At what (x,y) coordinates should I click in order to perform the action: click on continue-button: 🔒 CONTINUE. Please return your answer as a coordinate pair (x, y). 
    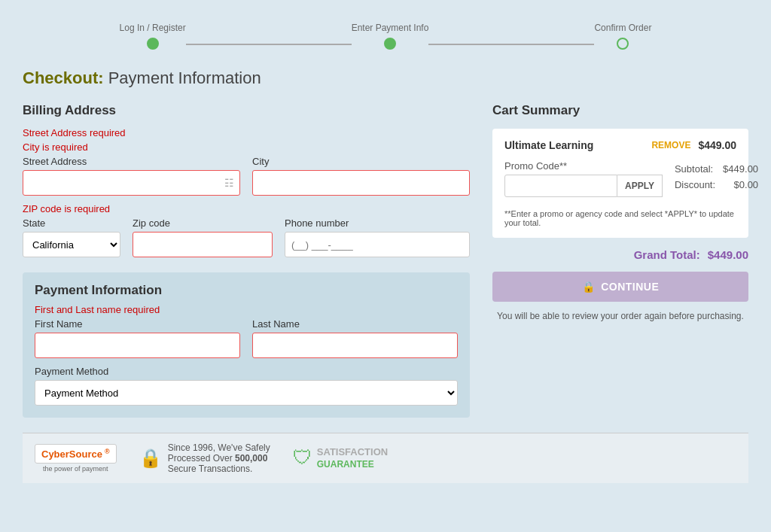
    Looking at the image, I should click on (620, 287).